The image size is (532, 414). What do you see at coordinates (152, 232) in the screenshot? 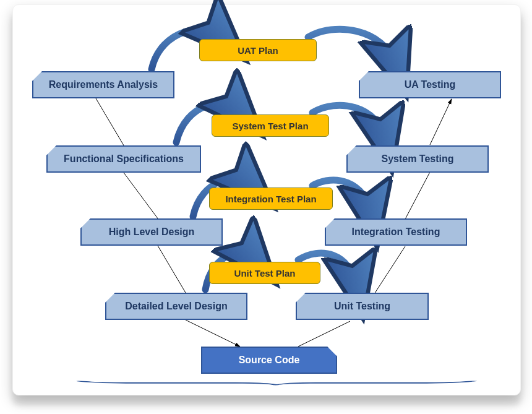
I see `box-high-level-design: High Level Design` at bounding box center [152, 232].